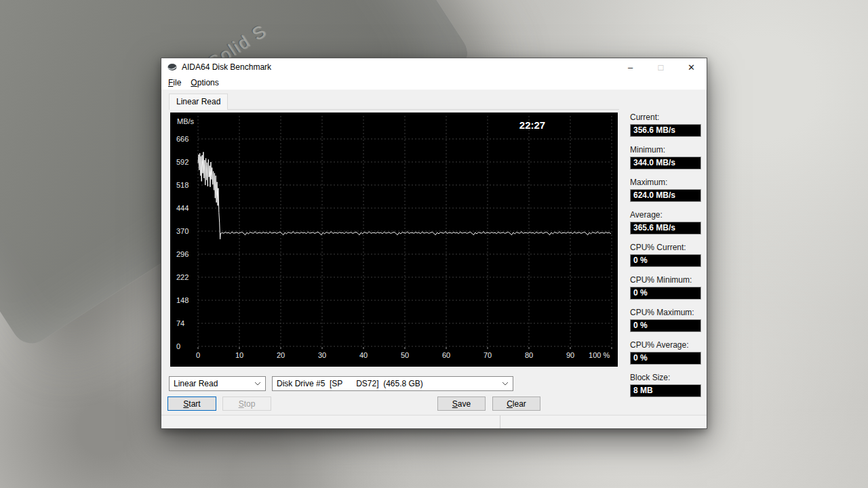  What do you see at coordinates (692, 67) in the screenshot?
I see `close-button: ✕` at bounding box center [692, 67].